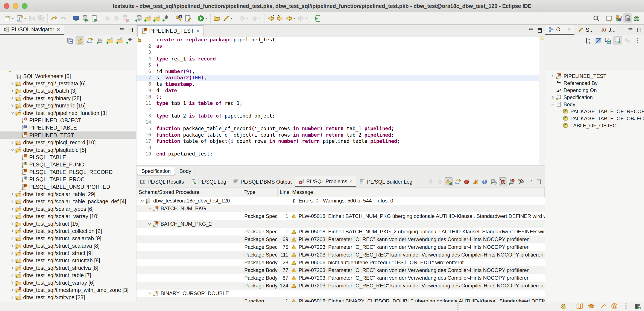 The image size is (644, 311). What do you see at coordinates (340, 122) in the screenshot?
I see `code-line-14: 14` at bounding box center [340, 122].